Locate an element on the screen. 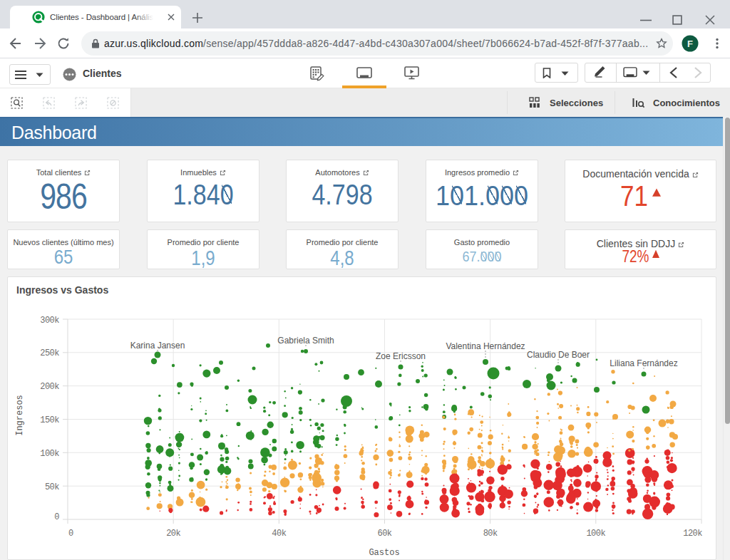 The height and width of the screenshot is (560, 730). svg-text: 20k is located at coordinates (173, 534).